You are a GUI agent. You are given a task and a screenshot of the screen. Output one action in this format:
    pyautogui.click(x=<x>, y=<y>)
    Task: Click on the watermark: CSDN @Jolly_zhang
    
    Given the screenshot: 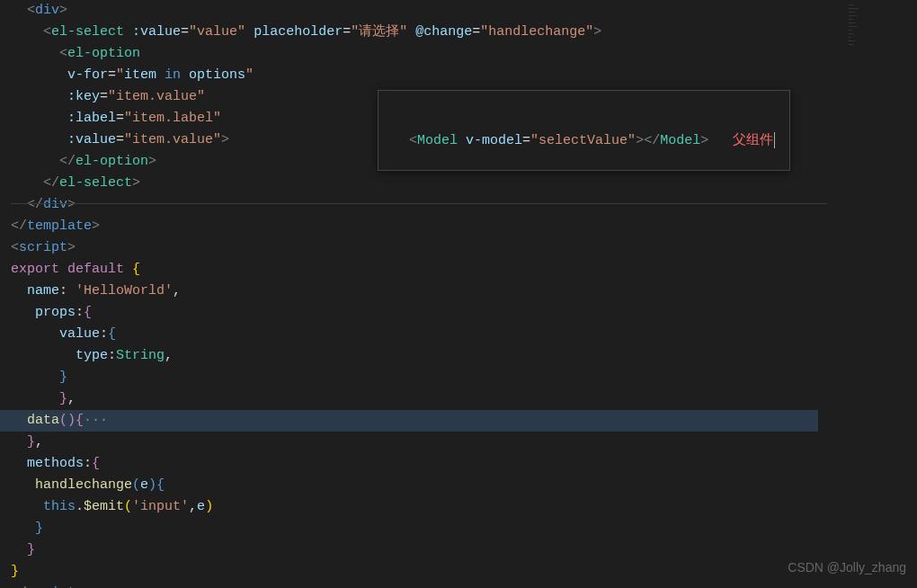 What is the action you would take?
    pyautogui.click(x=847, y=567)
    